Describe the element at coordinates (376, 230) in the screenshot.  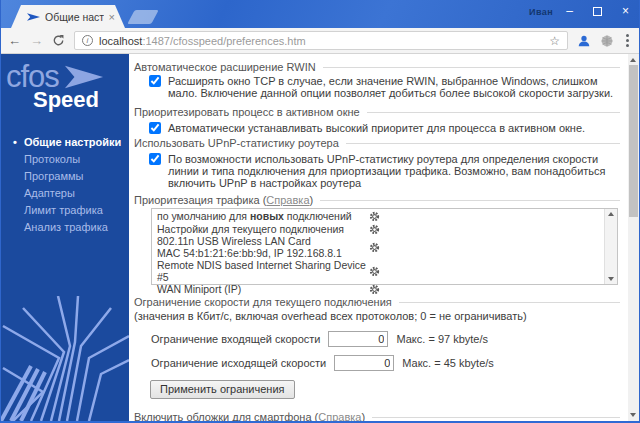
I see `list-item-current: Настройки для текущего подключения` at that location.